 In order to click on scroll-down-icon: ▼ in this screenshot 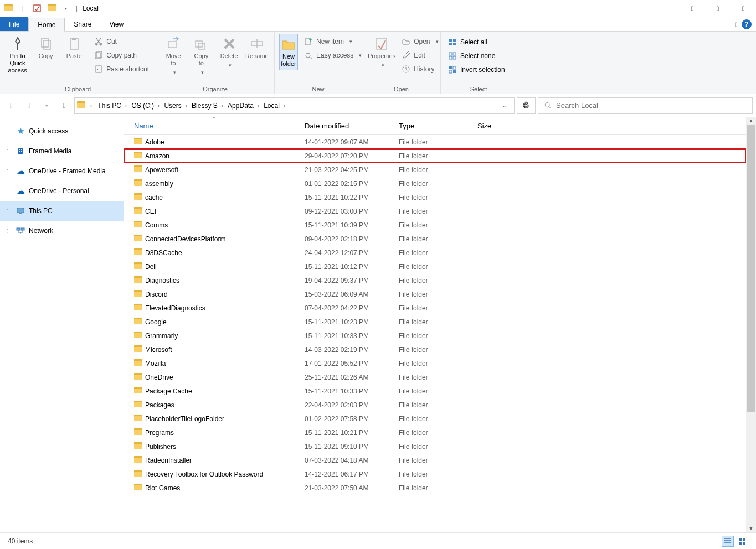, I will do `click(751, 529)`.